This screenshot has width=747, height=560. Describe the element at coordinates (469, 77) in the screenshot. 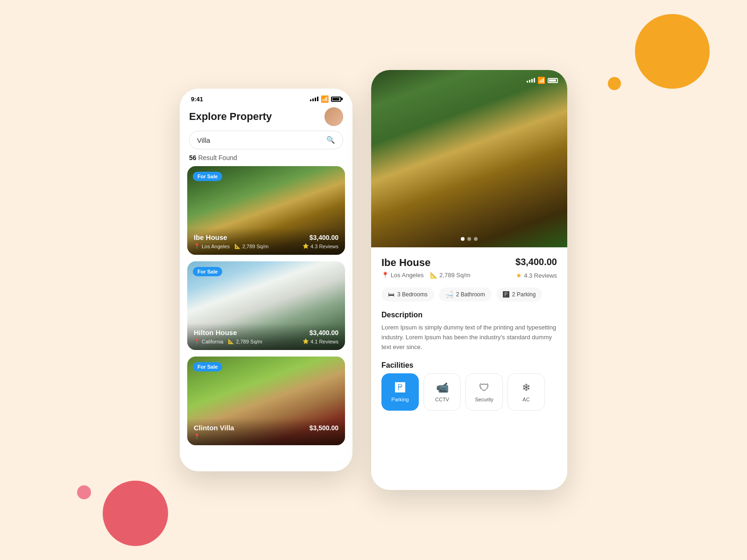

I see `hero-status-bar: 📶` at that location.